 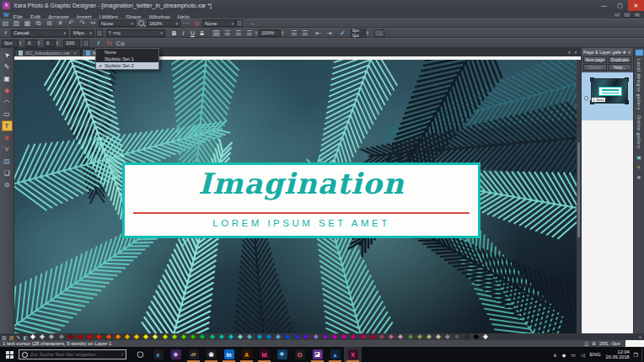 What do you see at coordinates (25, 337) in the screenshot?
I see `current-color-icon: ◧` at bounding box center [25, 337].